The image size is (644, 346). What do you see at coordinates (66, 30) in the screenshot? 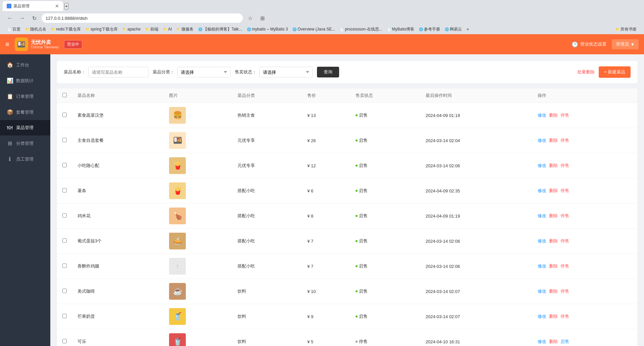
I see `bookmark-redis: 📁 redis下载仓库` at bounding box center [66, 30].